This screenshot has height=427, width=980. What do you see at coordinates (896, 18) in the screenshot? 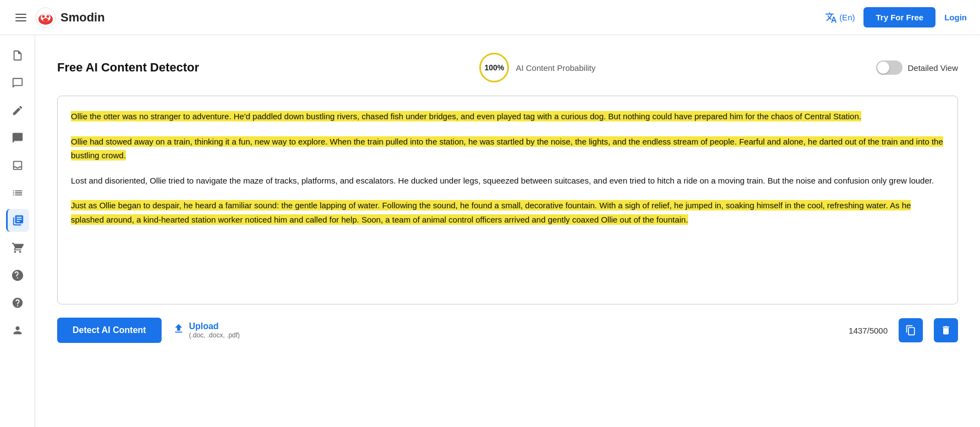
I see `navbar-right: (En) Try For Free Login` at bounding box center [896, 18].